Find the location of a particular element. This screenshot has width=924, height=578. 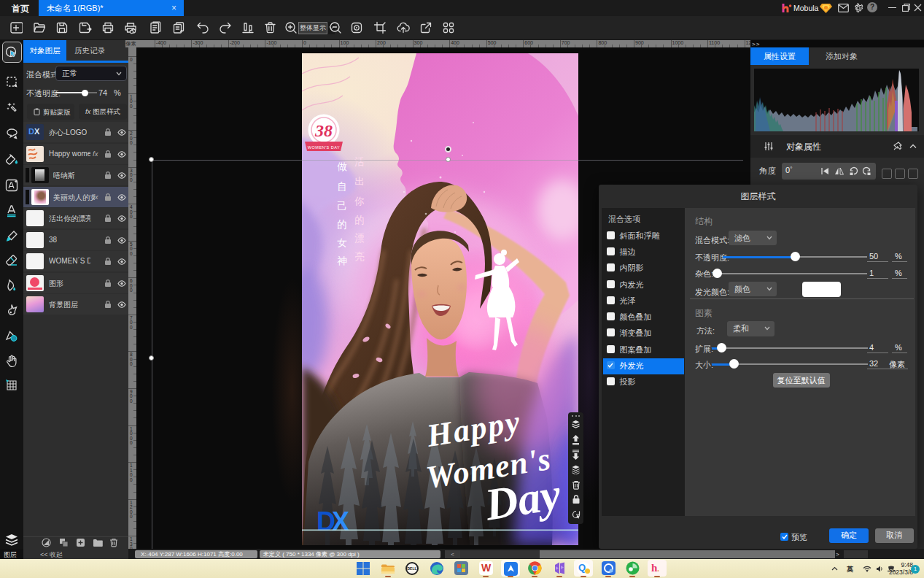

svg-text: 己 is located at coordinates (342, 206).